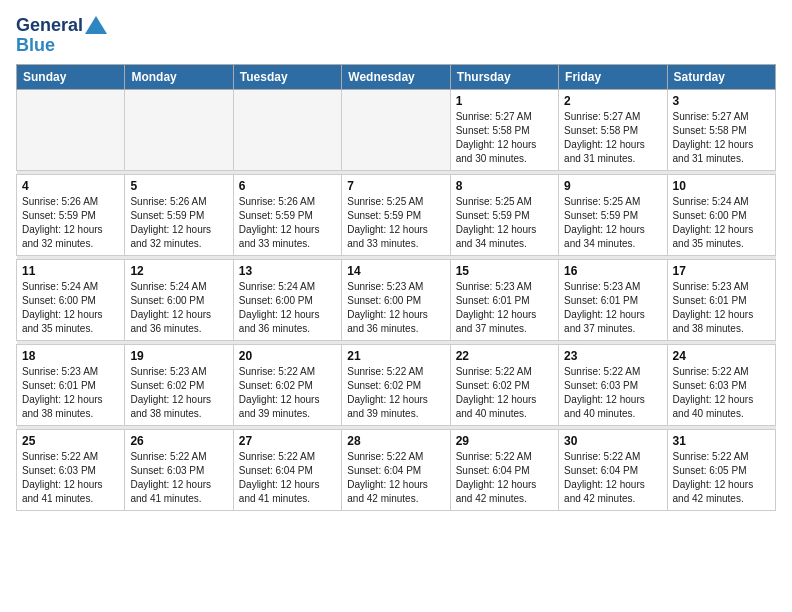 The width and height of the screenshot is (792, 612). Describe the element at coordinates (722, 441) in the screenshot. I see `day-number: 31` at that location.